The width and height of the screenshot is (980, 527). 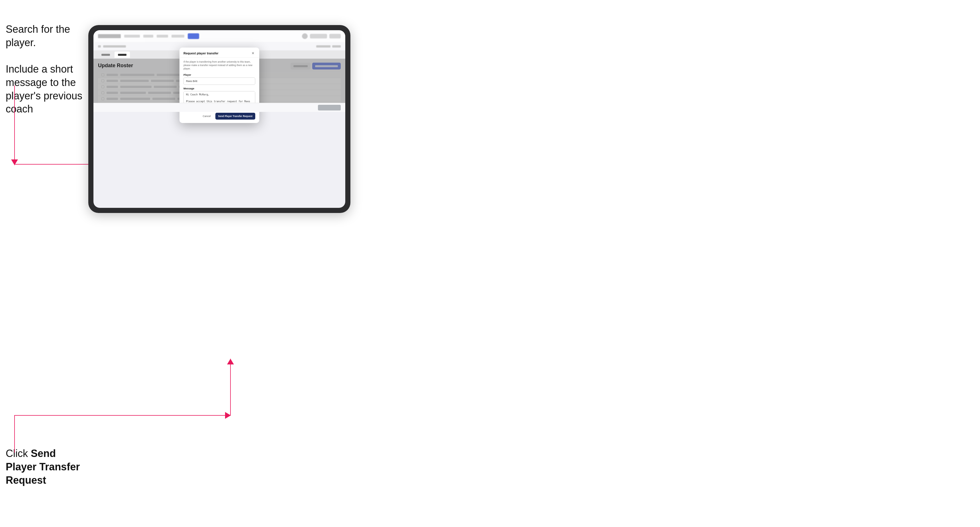 I want to click on annotation-message: Include a short message to the player's …, so click(x=46, y=89).